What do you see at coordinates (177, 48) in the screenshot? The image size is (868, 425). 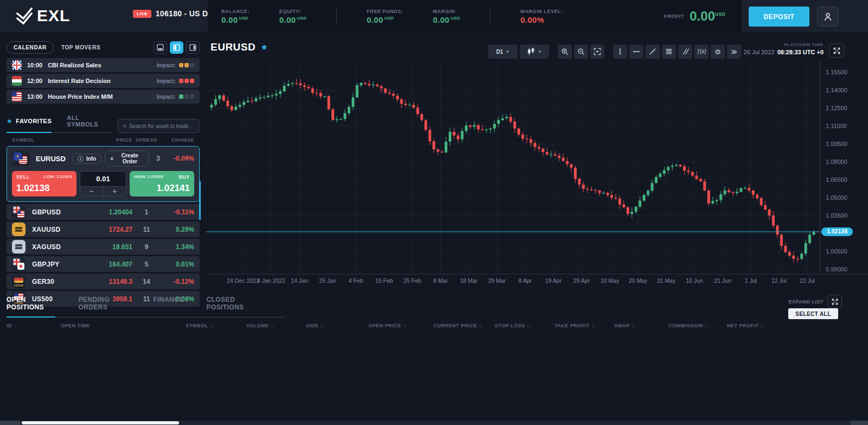 I see `layout-left-panel-button` at bounding box center [177, 48].